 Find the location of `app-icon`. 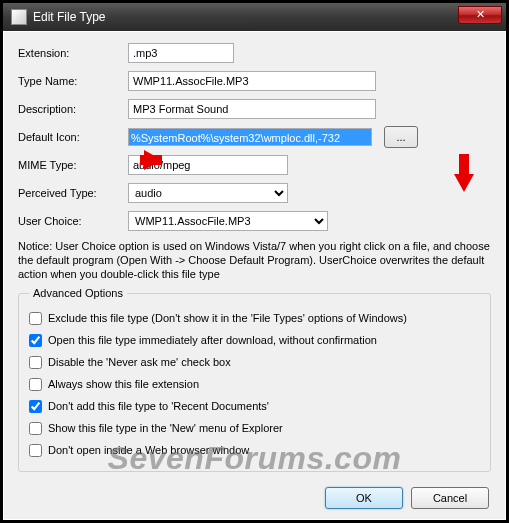

app-icon is located at coordinates (19, 17).